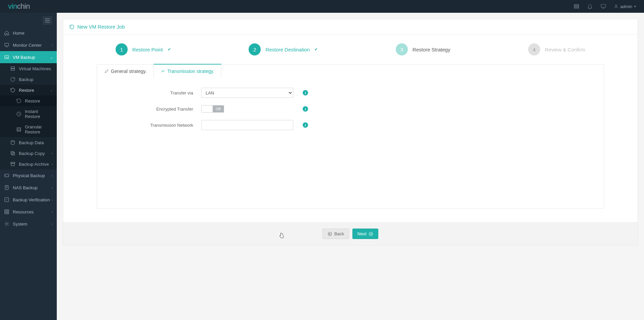  Describe the element at coordinates (7, 188) in the screenshot. I see `nas-icon` at that location.